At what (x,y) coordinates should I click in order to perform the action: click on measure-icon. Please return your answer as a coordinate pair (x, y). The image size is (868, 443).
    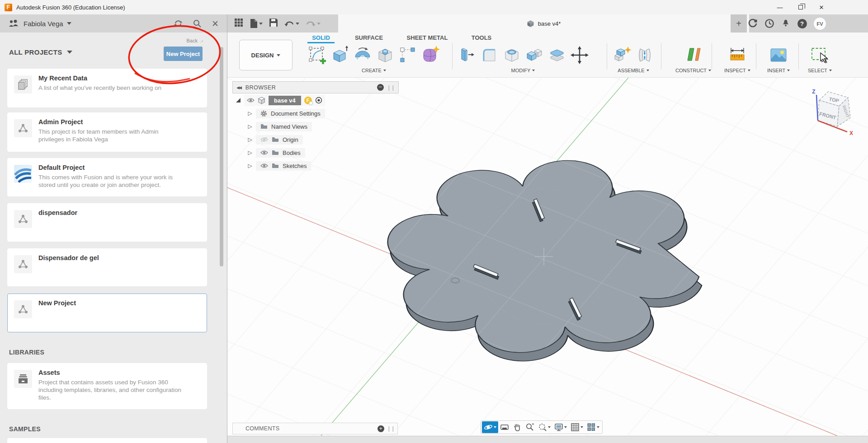
    Looking at the image, I should click on (737, 55).